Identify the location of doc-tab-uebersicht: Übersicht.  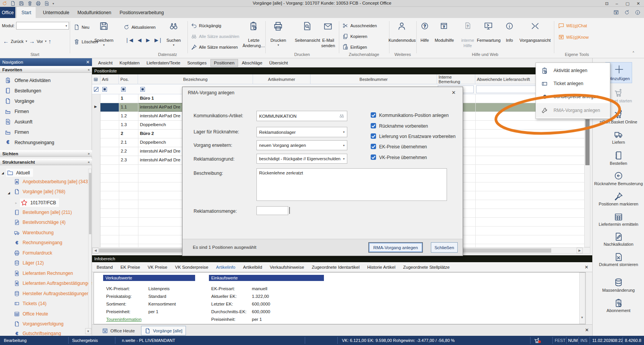
(278, 63).